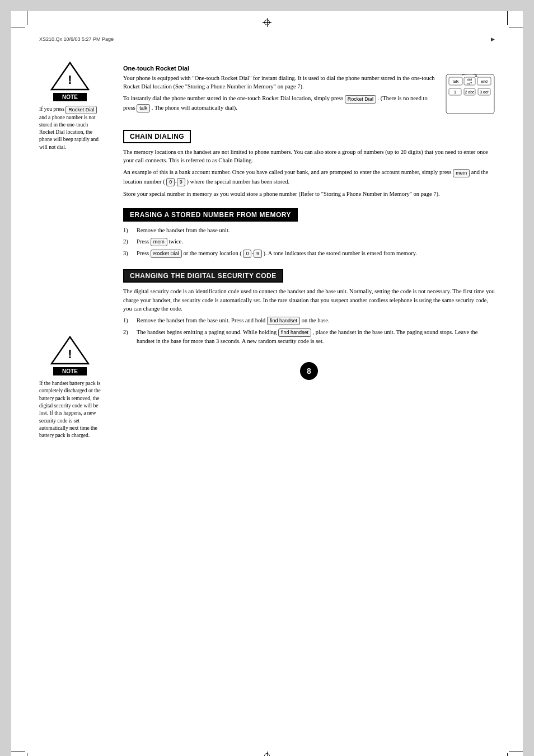  Describe the element at coordinates (470, 95) in the screenshot. I see `keypad-image: talk dial m/7 end 1 2 abc` at that location.